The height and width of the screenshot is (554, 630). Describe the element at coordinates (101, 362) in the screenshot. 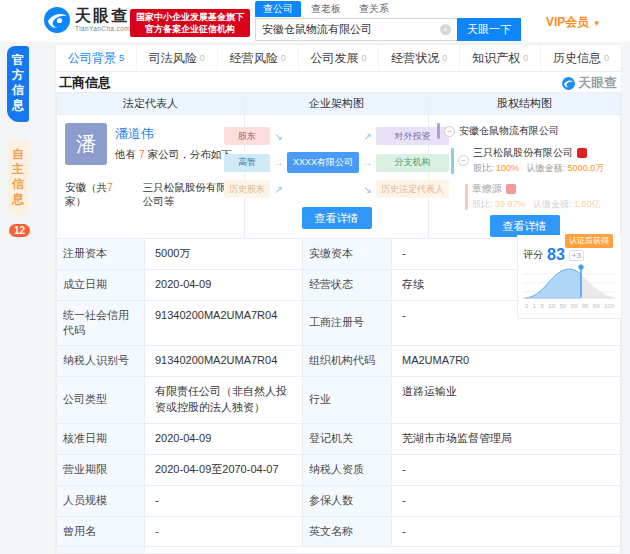

I see `field-label: 纳税人识别号` at that location.